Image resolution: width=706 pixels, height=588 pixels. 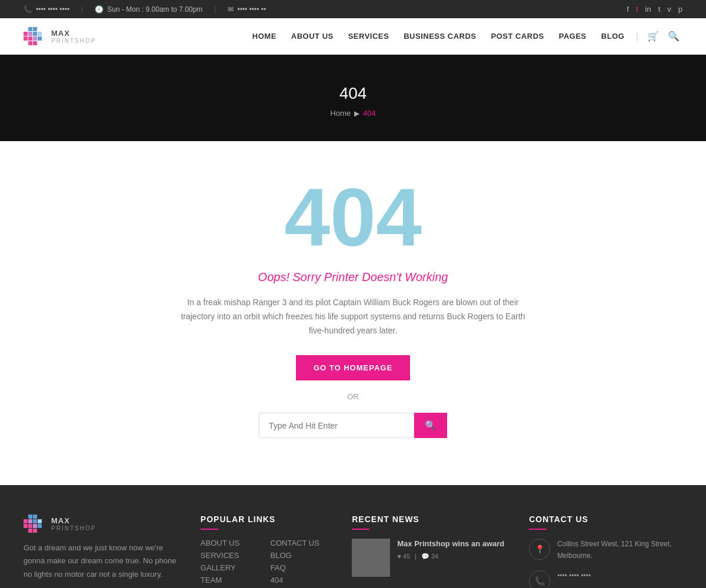 I want to click on social-pinterest: p, so click(x=680, y=9).